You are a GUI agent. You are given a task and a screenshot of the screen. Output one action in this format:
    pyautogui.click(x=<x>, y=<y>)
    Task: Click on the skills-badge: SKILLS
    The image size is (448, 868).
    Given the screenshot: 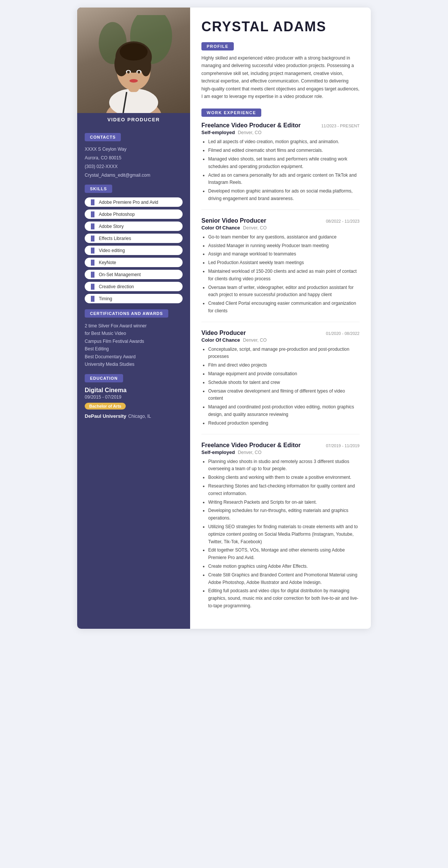 What is the action you would take?
    pyautogui.click(x=99, y=189)
    